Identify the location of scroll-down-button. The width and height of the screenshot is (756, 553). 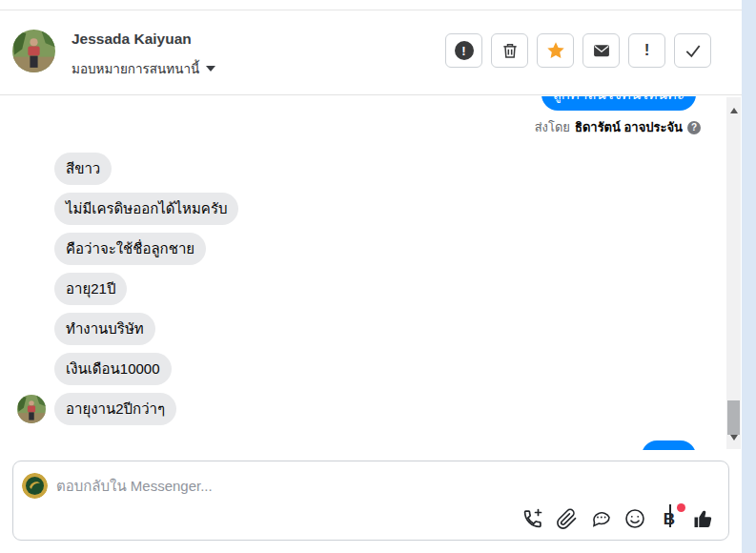
(734, 438).